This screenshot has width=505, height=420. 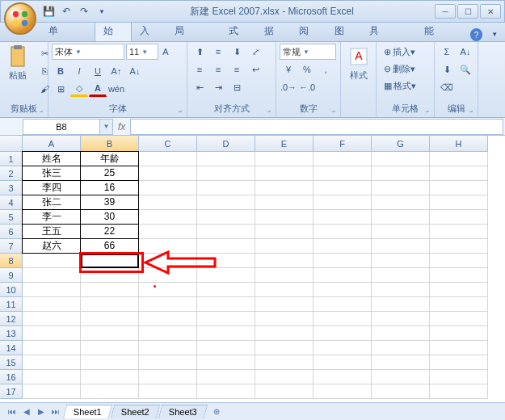 What do you see at coordinates (18, 63) in the screenshot?
I see `paste-button: 粘贴` at bounding box center [18, 63].